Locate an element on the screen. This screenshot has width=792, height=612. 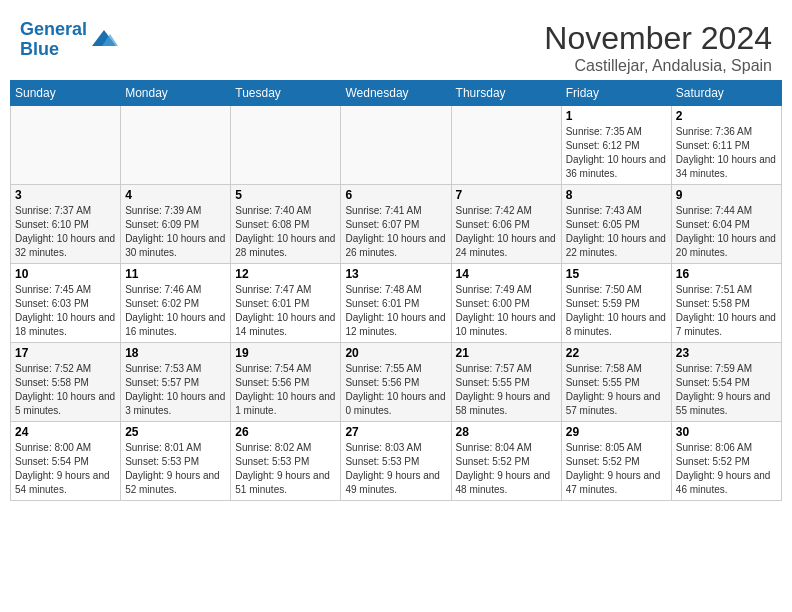
day-info: Sunrise: 7:54 AM Sunset: 5:56 PM Dayligh… is located at coordinates (286, 390).